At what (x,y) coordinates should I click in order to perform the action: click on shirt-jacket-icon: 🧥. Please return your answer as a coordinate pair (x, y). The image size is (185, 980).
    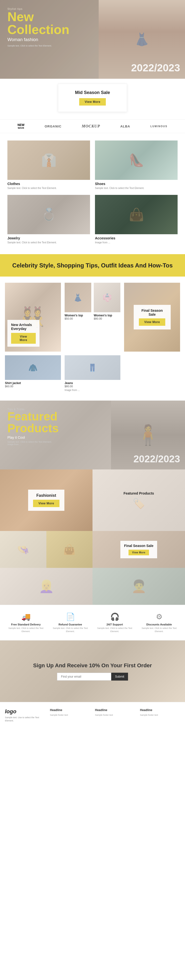
    Looking at the image, I should click on (33, 368).